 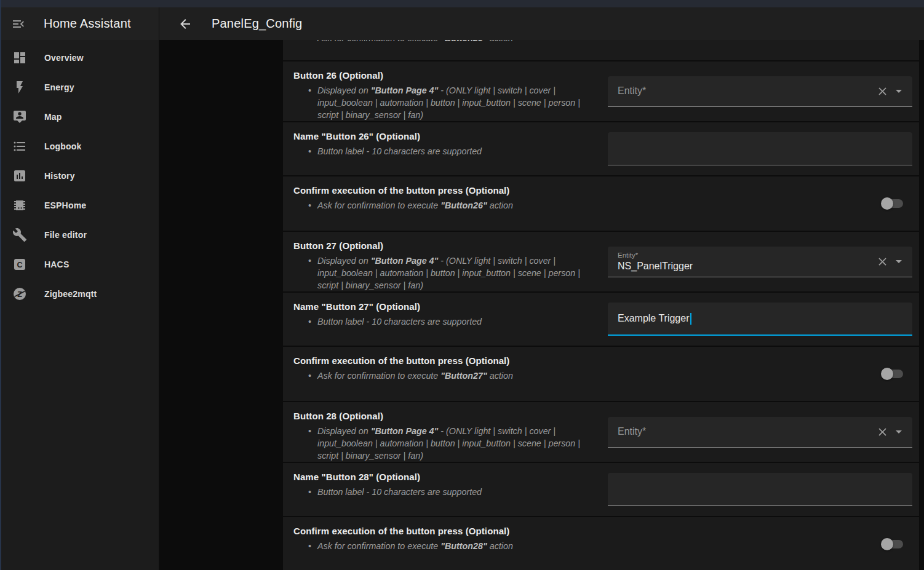 What do you see at coordinates (447, 246) in the screenshot?
I see `field-title: Button 27 (Optional)` at bounding box center [447, 246].